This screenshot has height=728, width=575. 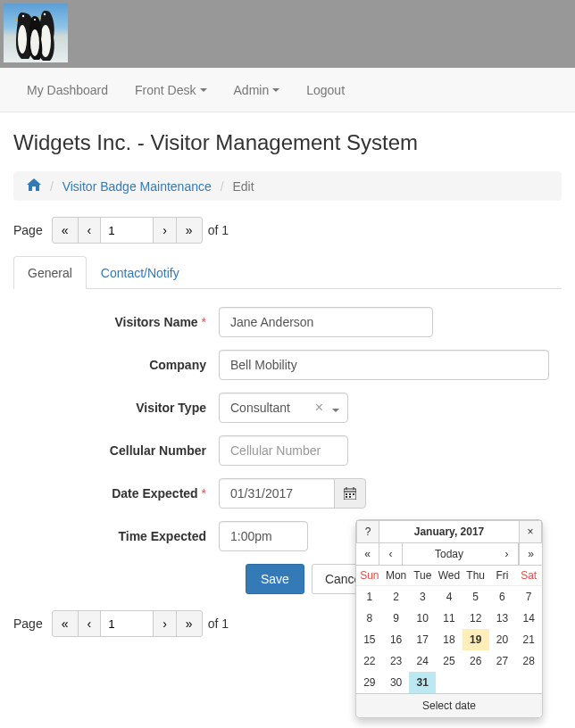 I want to click on nav-admin: Admin, so click(x=257, y=90).